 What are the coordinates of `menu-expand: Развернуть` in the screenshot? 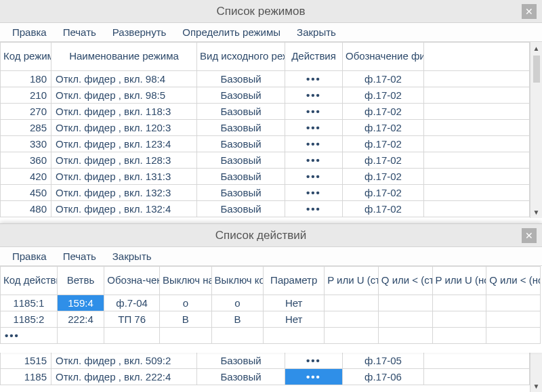 It's located at (140, 32).